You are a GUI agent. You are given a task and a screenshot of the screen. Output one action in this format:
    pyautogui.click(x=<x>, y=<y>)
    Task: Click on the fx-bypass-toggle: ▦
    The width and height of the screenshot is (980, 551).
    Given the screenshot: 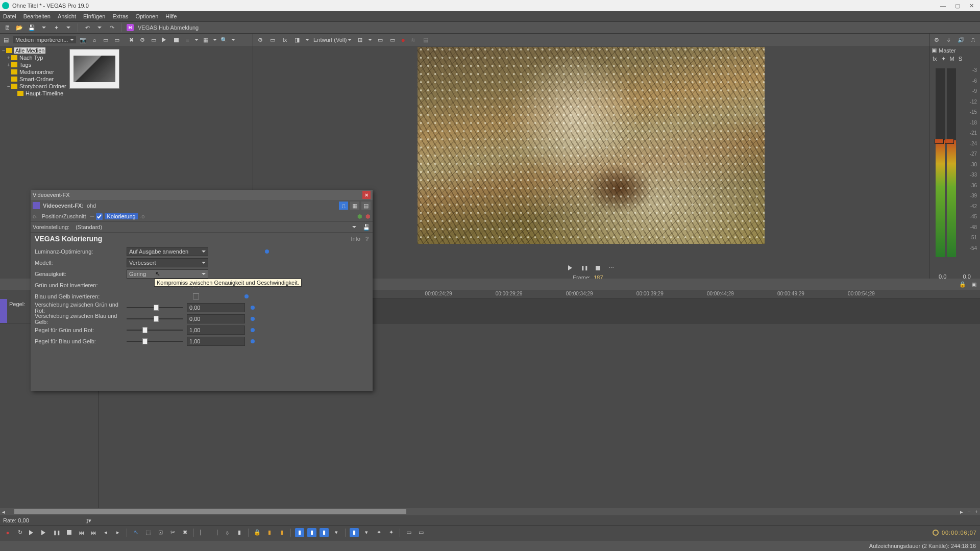 What is the action you would take?
    pyautogui.click(x=355, y=206)
    